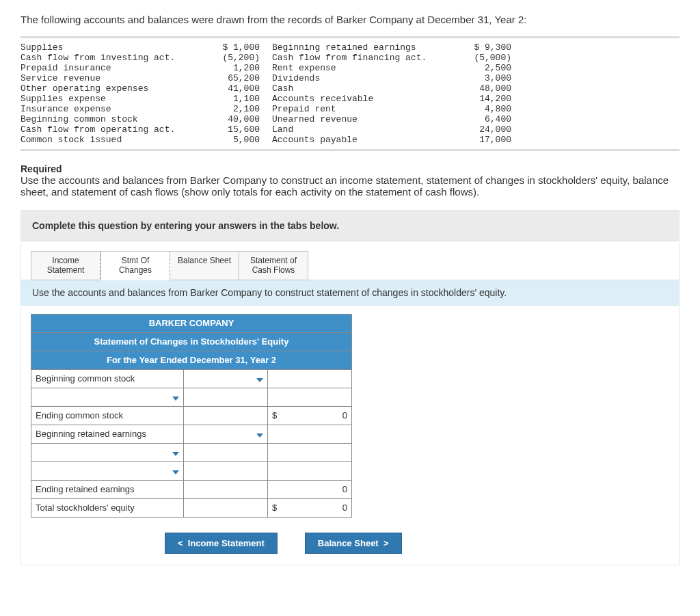 The image size is (700, 616). Describe the element at coordinates (361, 130) in the screenshot. I see `acc-label: Land` at that location.